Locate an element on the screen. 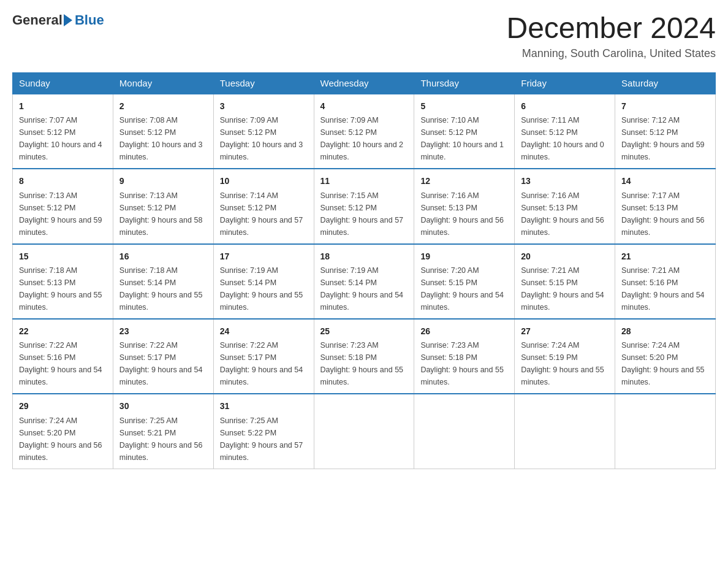 This screenshot has width=728, height=563. day-info: Sunrise: 7:24 AMSunset: 5:19 PMDaylight:… is located at coordinates (565, 364).